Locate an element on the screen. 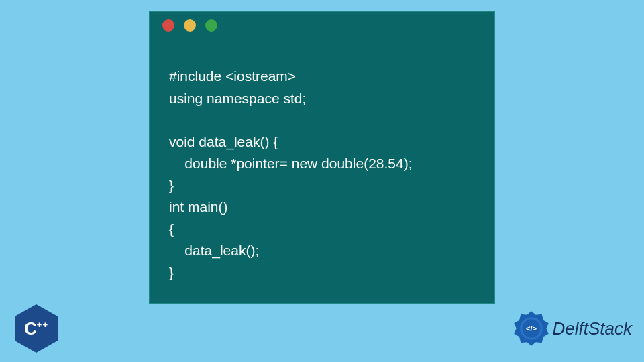  cpp-plus: ++ is located at coordinates (43, 324).